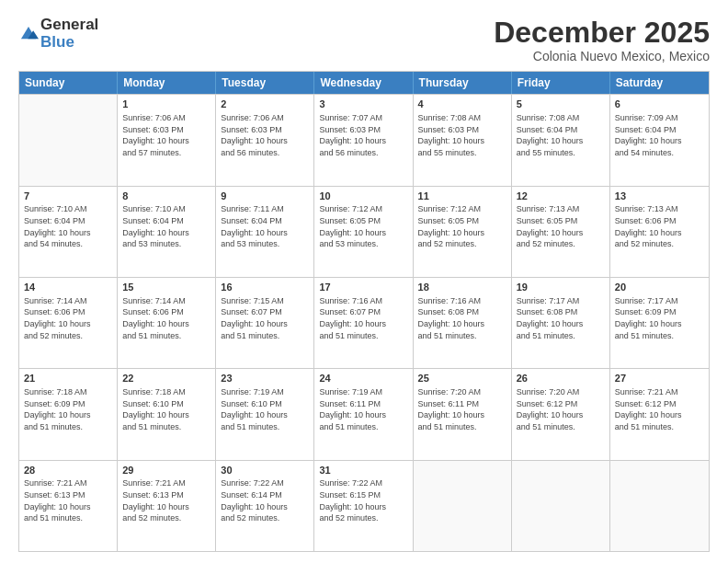 The height and width of the screenshot is (563, 728). Describe the element at coordinates (363, 500) in the screenshot. I see `cell-info: Sunrise: 7:22 AM Sunset: 6:15 PM Dayligh…` at that location.